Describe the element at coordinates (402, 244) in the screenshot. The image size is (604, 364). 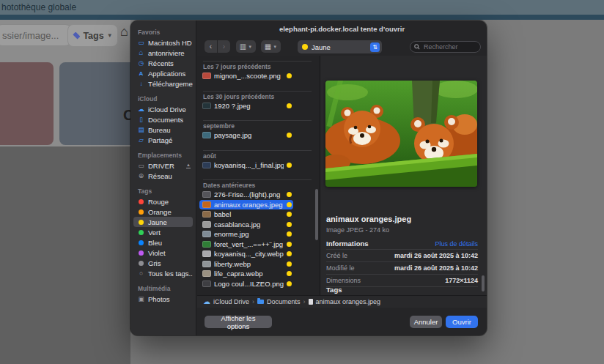
I see `preview-info-header: Informations Plus de détails` at that location.